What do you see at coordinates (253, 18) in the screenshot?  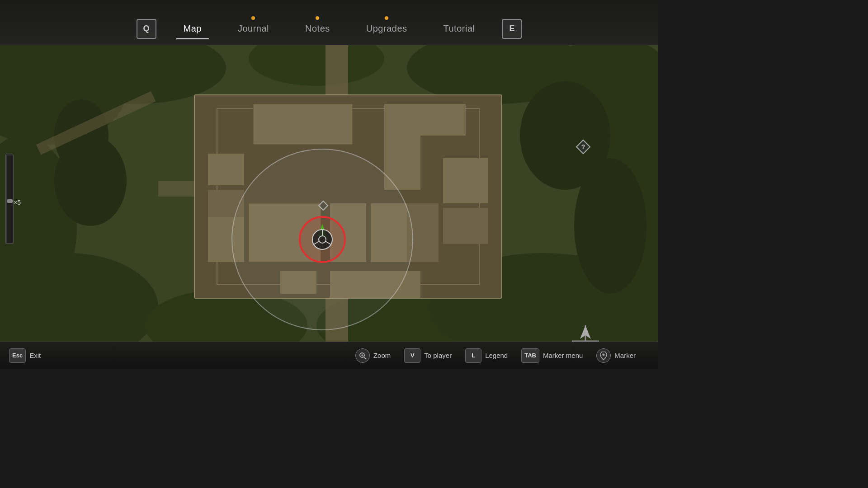 I see `journal-dot` at bounding box center [253, 18].